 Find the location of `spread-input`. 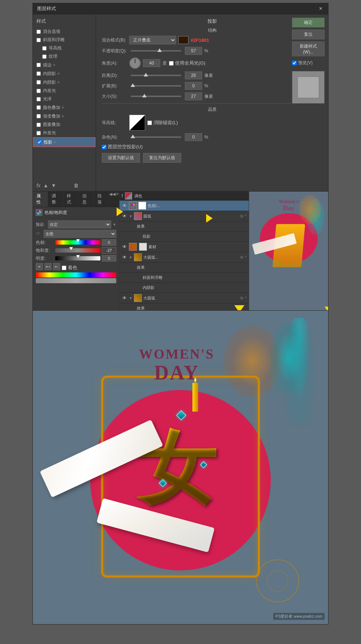

spread-input is located at coordinates (193, 86).